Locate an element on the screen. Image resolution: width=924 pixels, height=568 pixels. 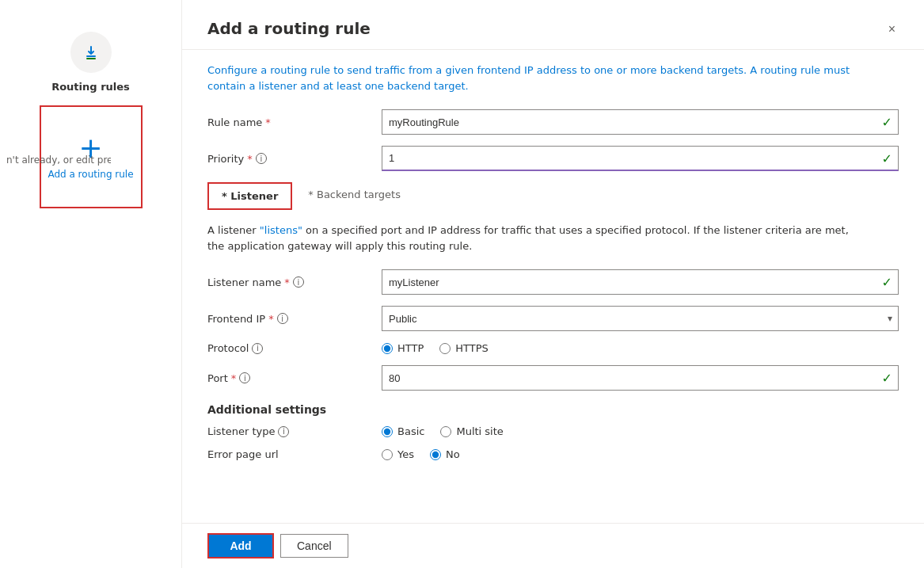
priority-required: * is located at coordinates (250, 158).